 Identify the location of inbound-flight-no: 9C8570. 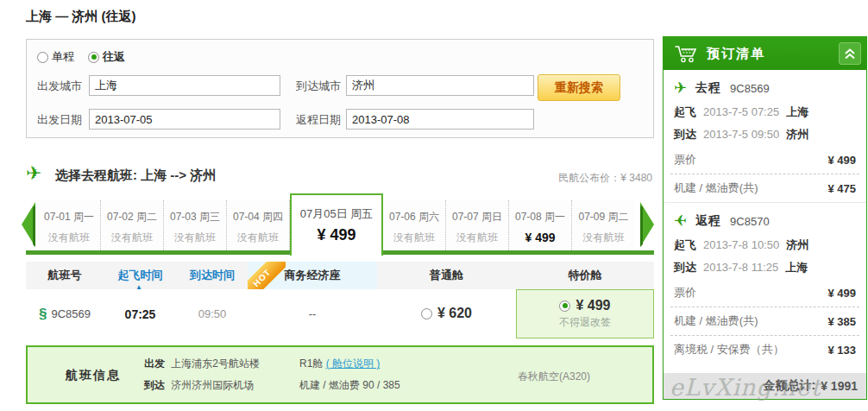
(750, 221).